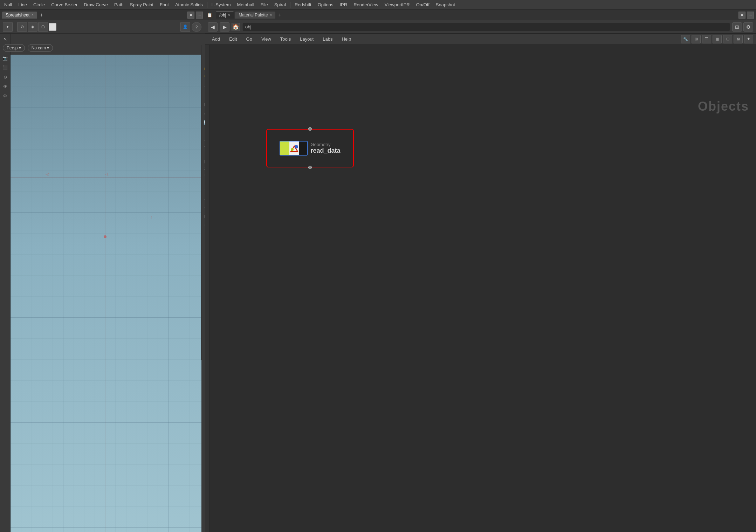 This screenshot has height=532, width=756. What do you see at coordinates (41, 15) in the screenshot?
I see `spreadsheet-add-tab: +` at bounding box center [41, 15].